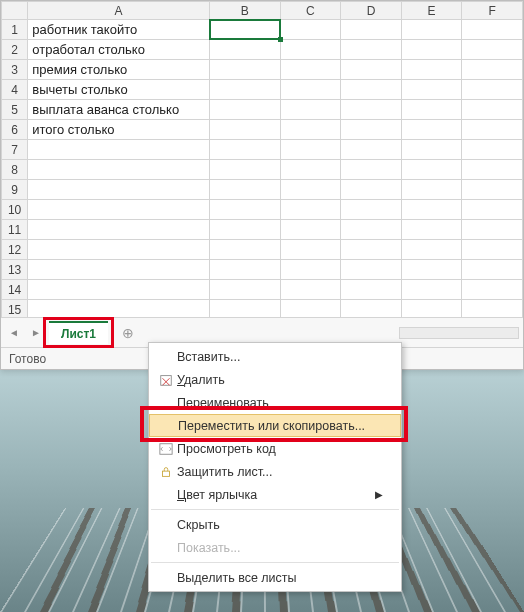  What do you see at coordinates (15, 11) in the screenshot?
I see `select-all-corner` at bounding box center [15, 11].